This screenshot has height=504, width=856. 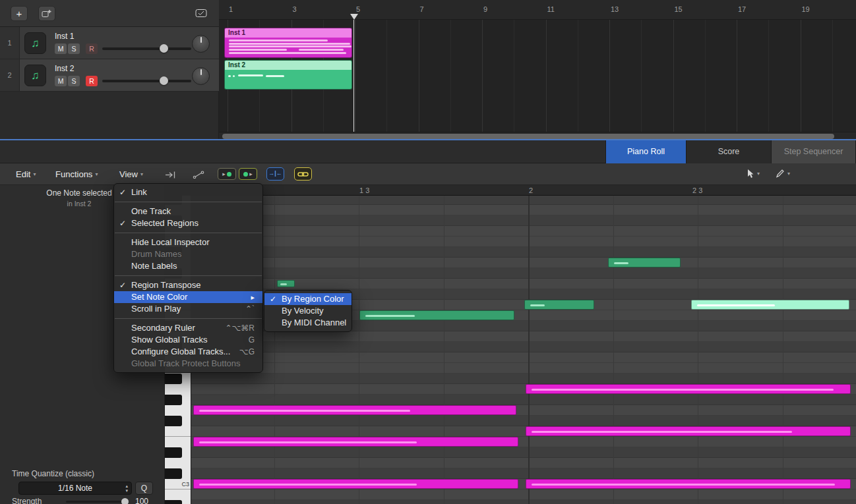 I want to click on menu-item-drum-names: Drum Names, so click(x=189, y=254).